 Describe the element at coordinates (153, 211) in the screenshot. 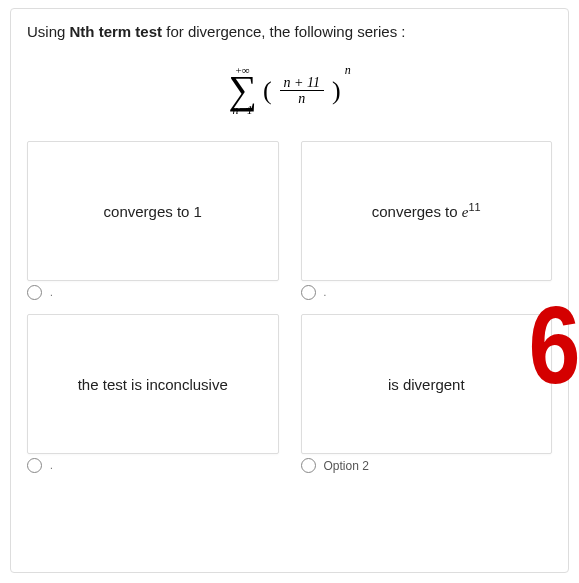

I see `option-card-converges-1: converges to 1` at that location.